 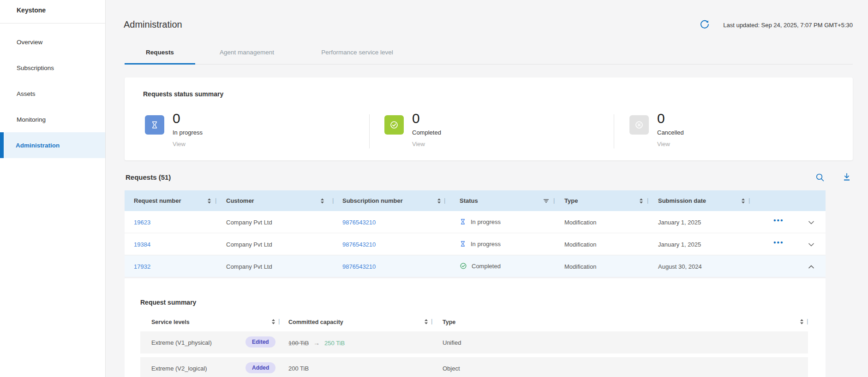 I want to click on new-capacity: 250 TiB, so click(x=335, y=343).